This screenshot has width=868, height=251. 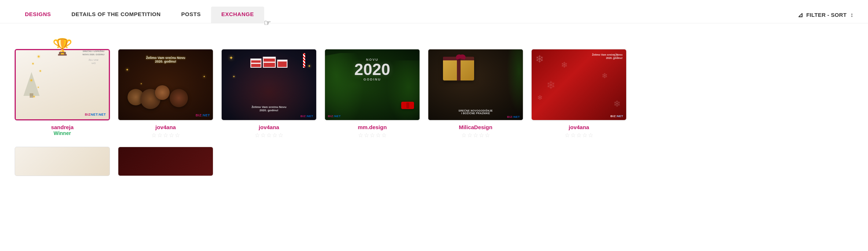 What do you see at coordinates (372, 79) in the screenshot?
I see `card4-godinu: GODINU` at bounding box center [372, 79].